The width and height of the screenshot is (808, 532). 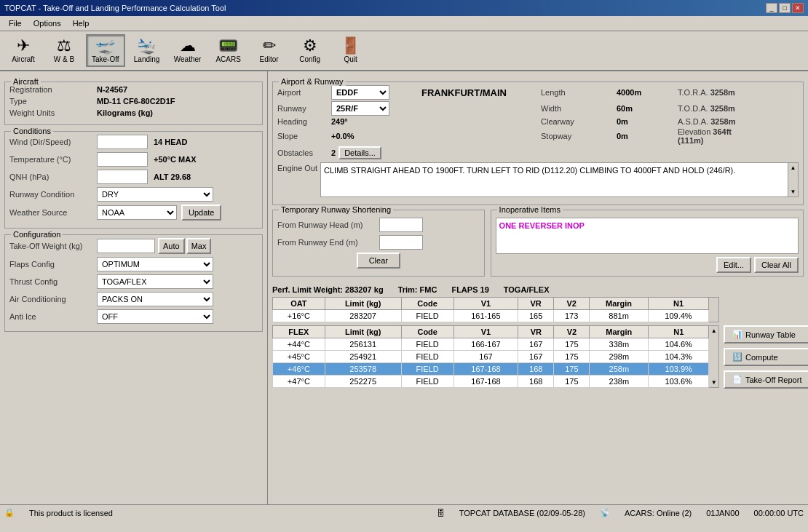 I want to click on menu-file: File, so click(x=15, y=23).